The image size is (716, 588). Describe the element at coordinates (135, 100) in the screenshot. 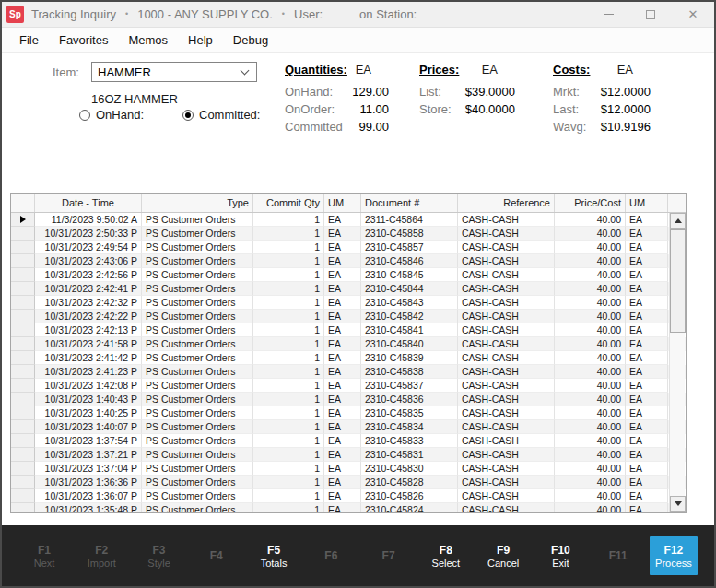

I see `item-description: 16OZ HAMMER` at that location.